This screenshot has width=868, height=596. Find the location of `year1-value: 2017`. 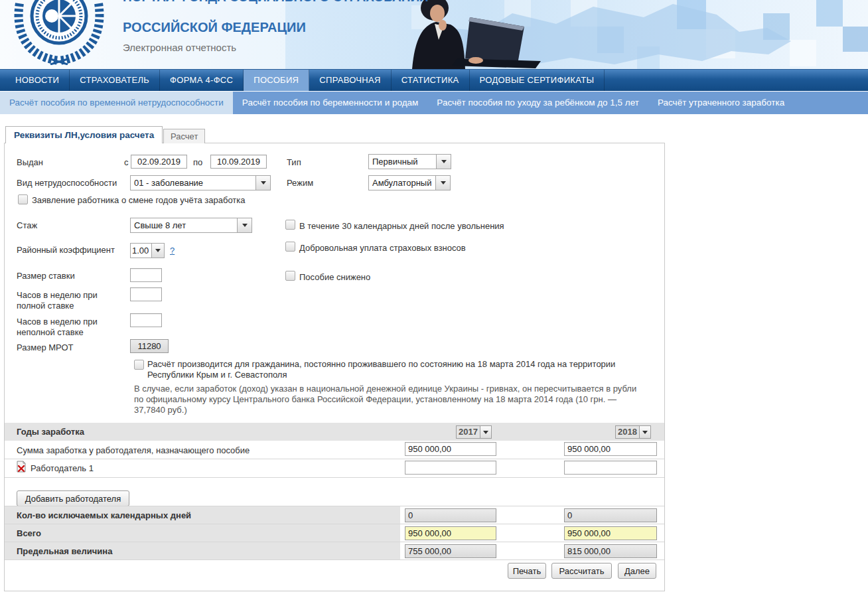

year1-value: 2017 is located at coordinates (468, 432).